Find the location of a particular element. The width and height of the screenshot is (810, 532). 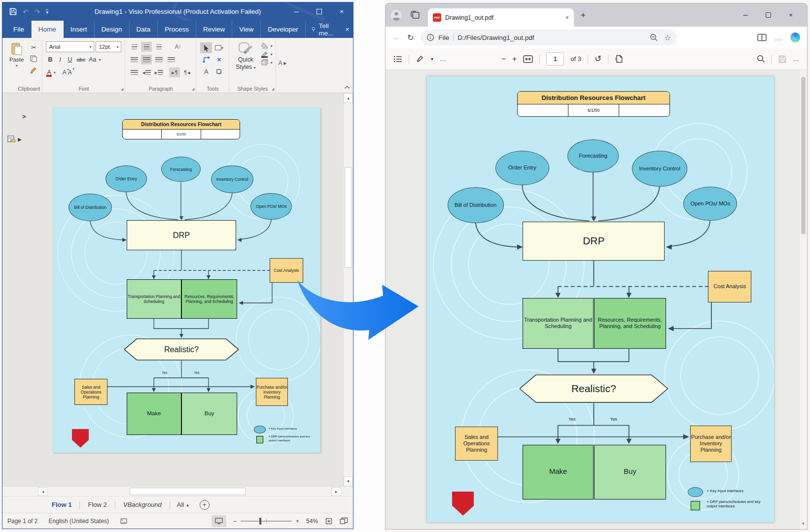

close-button: × is located at coordinates (342, 12).